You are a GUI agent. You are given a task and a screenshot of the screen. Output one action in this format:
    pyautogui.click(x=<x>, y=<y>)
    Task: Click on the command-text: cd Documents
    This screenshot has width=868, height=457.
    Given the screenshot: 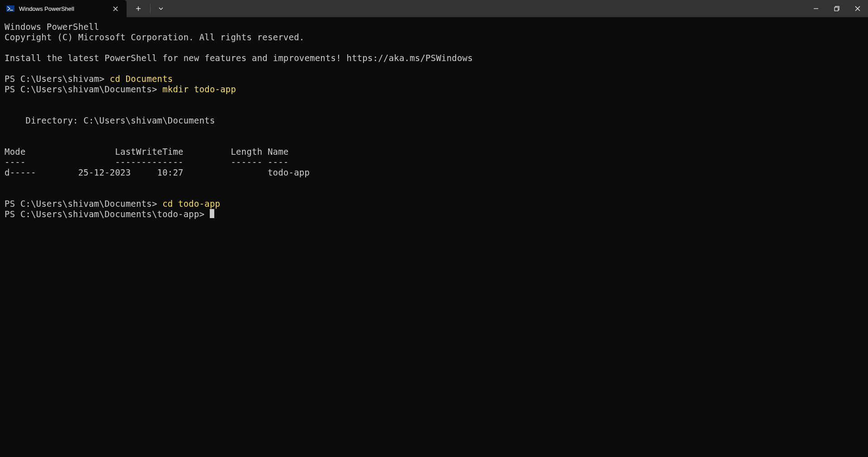 What is the action you would take?
    pyautogui.click(x=142, y=79)
    